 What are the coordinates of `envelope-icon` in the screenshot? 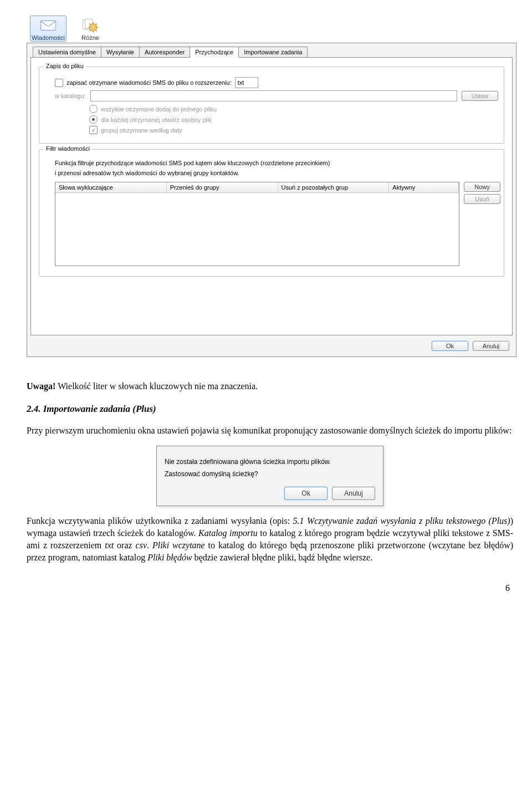 It's located at (48, 25).